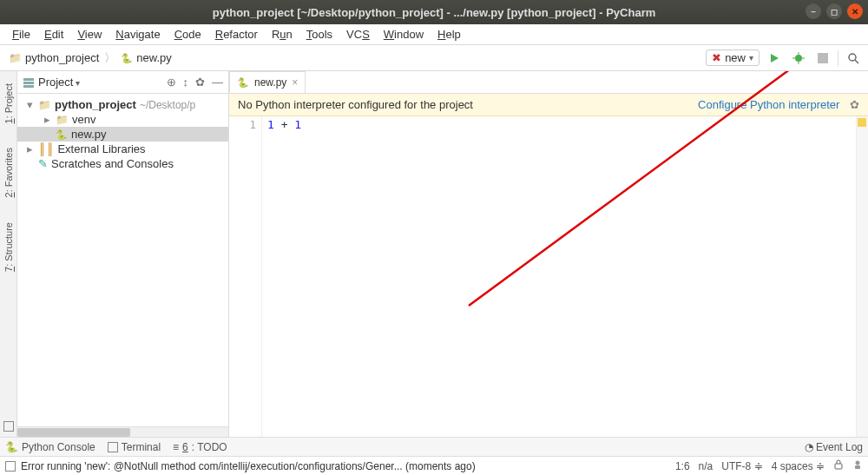  Describe the element at coordinates (549, 105) in the screenshot. I see `interpreter-warning-banner: No Python interpreter configured for the…` at that location.